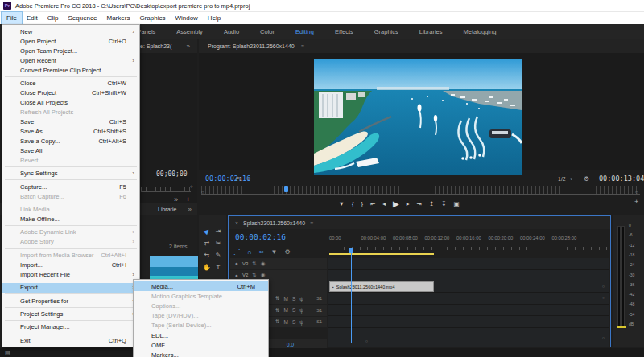  Describe the element at coordinates (469, 302) in the screenshot. I see `timeline-track-lanes` at that location.